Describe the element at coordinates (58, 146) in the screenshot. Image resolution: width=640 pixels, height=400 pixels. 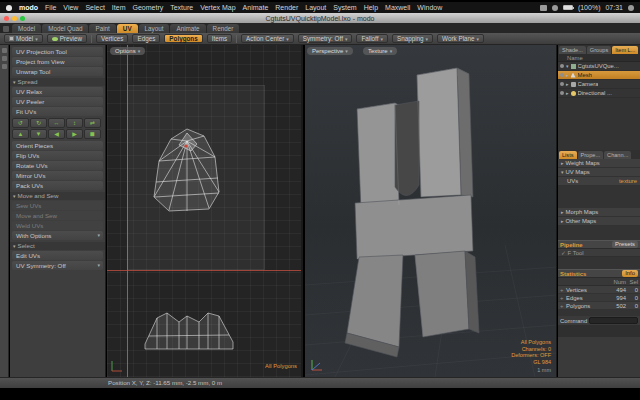
I see `tool-orient-pieces: Orient Pieces` at that location.